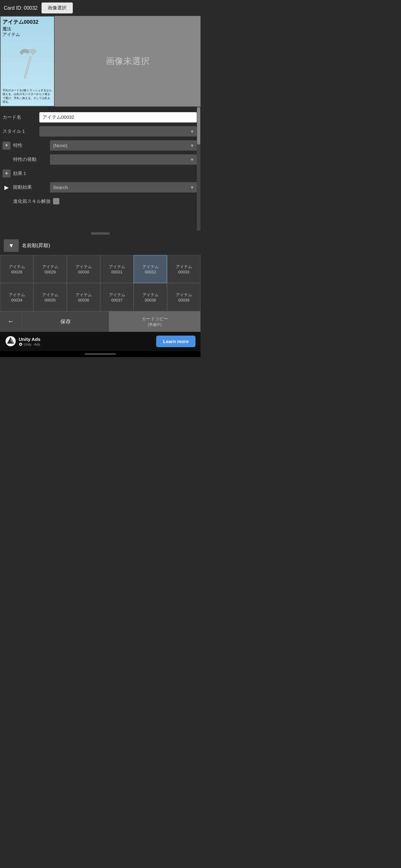  Describe the element at coordinates (184, 297) in the screenshot. I see `grid-item-00039: アイテム00039` at that location.